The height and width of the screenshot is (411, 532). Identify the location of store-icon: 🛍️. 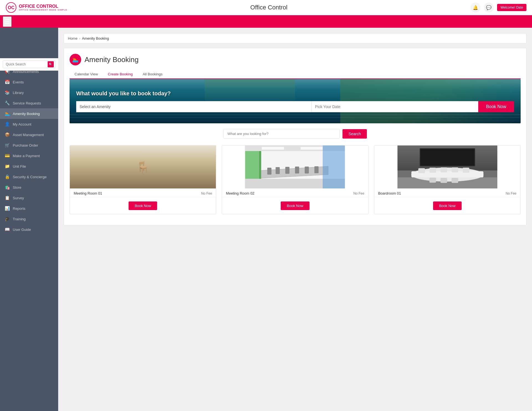
(7, 187).